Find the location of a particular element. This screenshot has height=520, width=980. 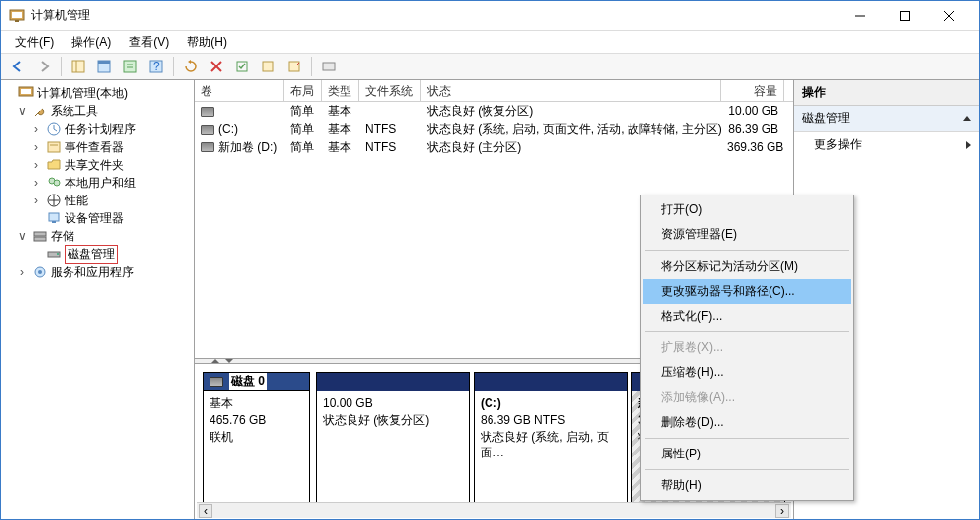

list-view-button is located at coordinates (268, 66).